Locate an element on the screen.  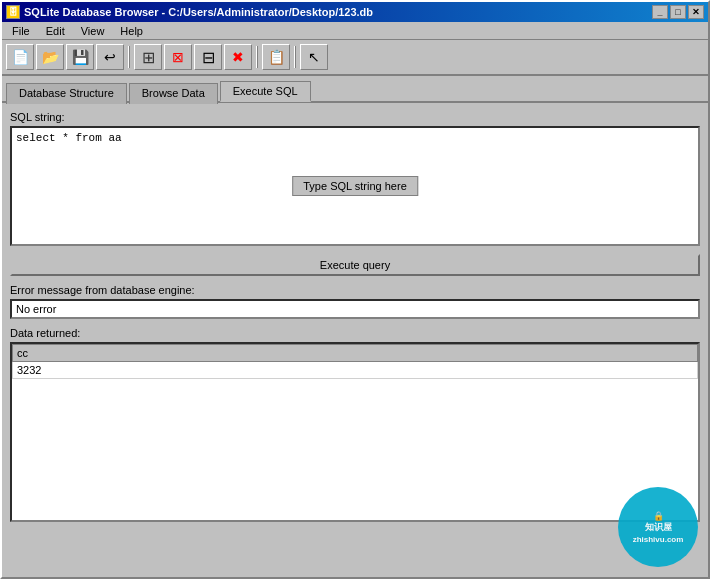
new-button: 📄 is located at coordinates (20, 57).